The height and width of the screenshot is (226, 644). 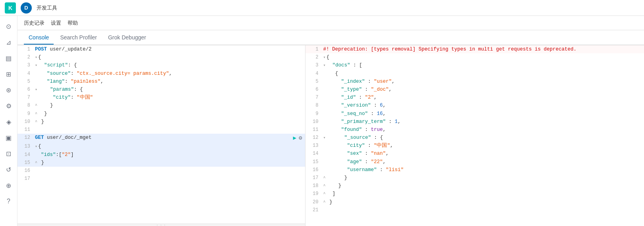 I want to click on table-row: 15 "age" : "22",, so click(x=475, y=162).